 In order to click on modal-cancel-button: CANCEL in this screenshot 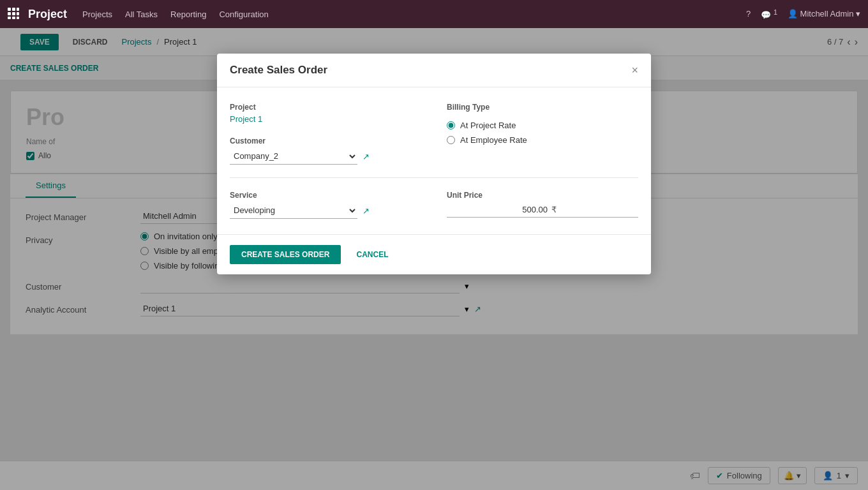, I will do `click(372, 255)`.